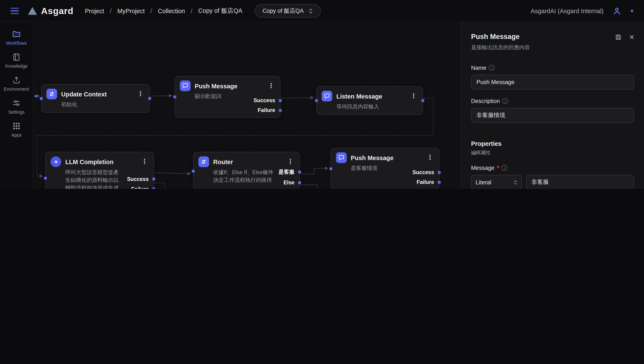  What do you see at coordinates (553, 153) in the screenshot?
I see `properties-subtitle: 編輯屬性` at bounding box center [553, 153].